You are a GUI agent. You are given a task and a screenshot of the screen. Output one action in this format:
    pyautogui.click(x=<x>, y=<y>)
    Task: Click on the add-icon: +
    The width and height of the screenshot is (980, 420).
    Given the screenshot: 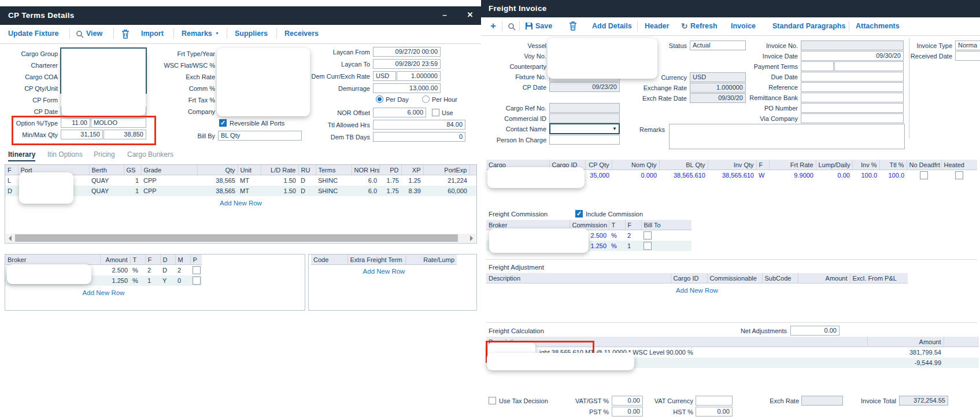 What is the action you would take?
    pyautogui.click(x=493, y=26)
    